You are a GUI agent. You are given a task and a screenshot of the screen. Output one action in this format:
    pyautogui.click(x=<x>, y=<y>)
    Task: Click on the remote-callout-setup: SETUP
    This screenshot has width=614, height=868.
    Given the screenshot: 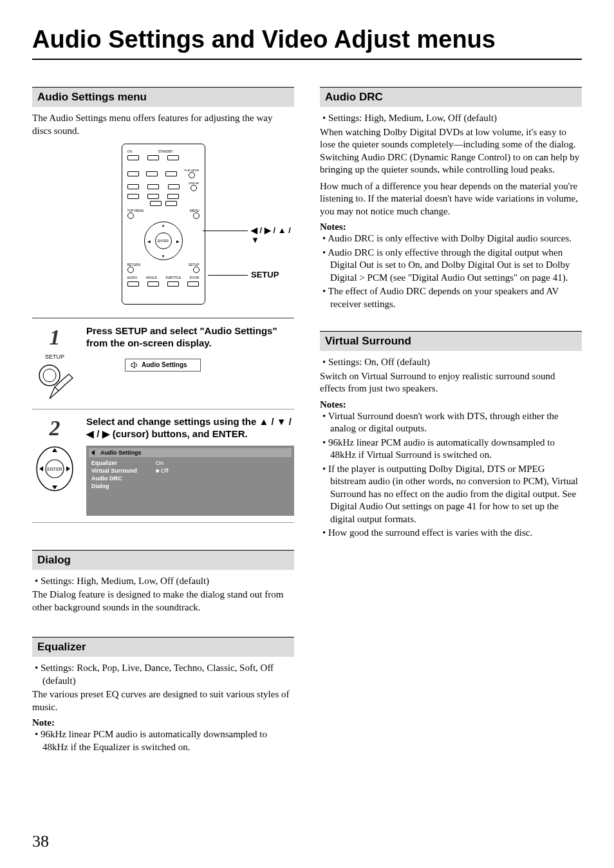 What is the action you would take?
    pyautogui.click(x=265, y=274)
    